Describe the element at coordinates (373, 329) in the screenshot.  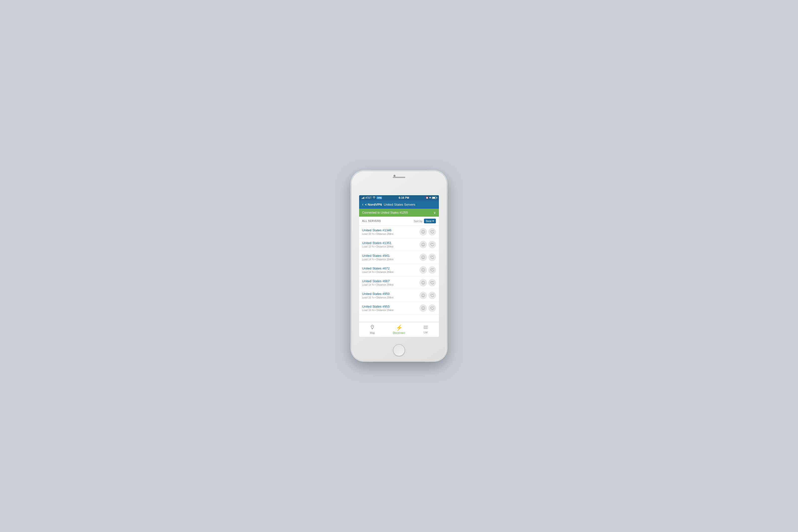
I see `tab-map: Map` at that location.